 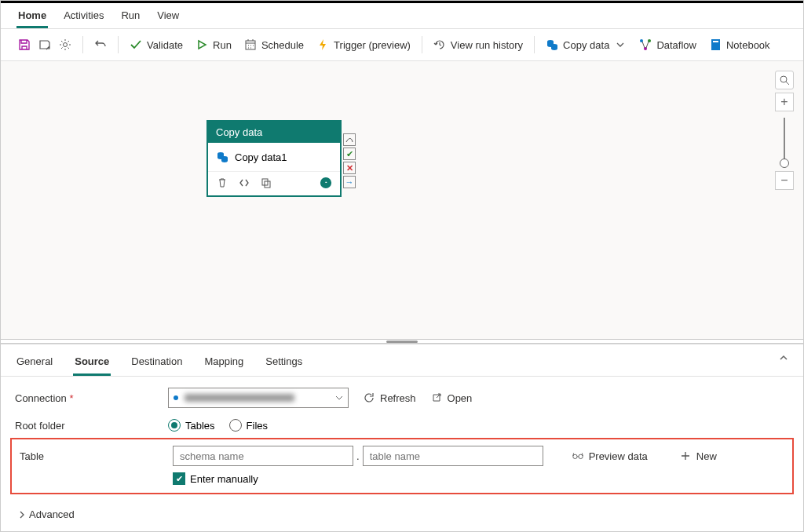 I want to click on new-label: New, so click(x=707, y=457).